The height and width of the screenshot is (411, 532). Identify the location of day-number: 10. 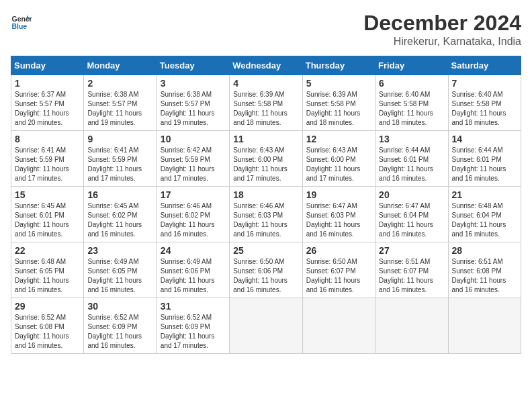
(193, 139).